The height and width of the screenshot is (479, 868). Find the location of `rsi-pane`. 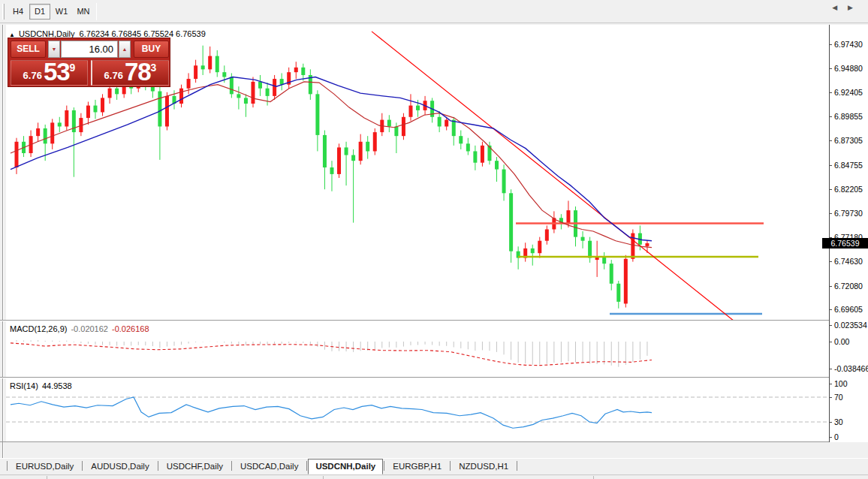

rsi-pane is located at coordinates (417, 410).